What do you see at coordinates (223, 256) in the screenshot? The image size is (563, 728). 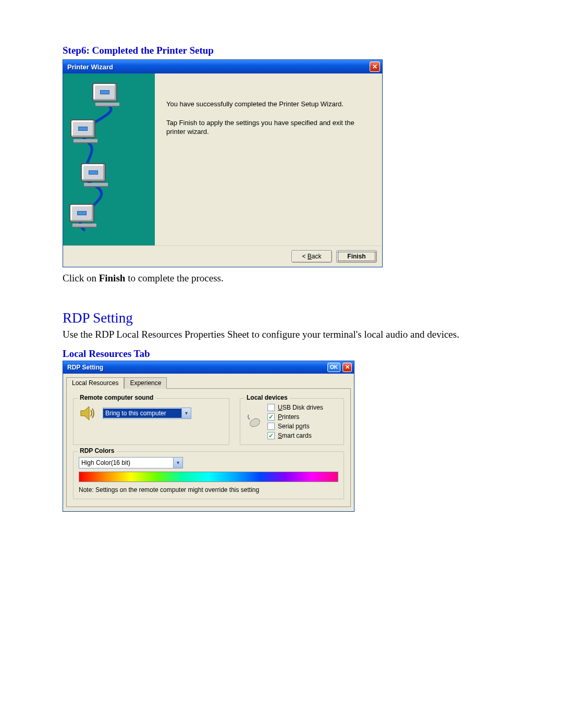 I see `wizard-footer: < Back Finish` at bounding box center [223, 256].